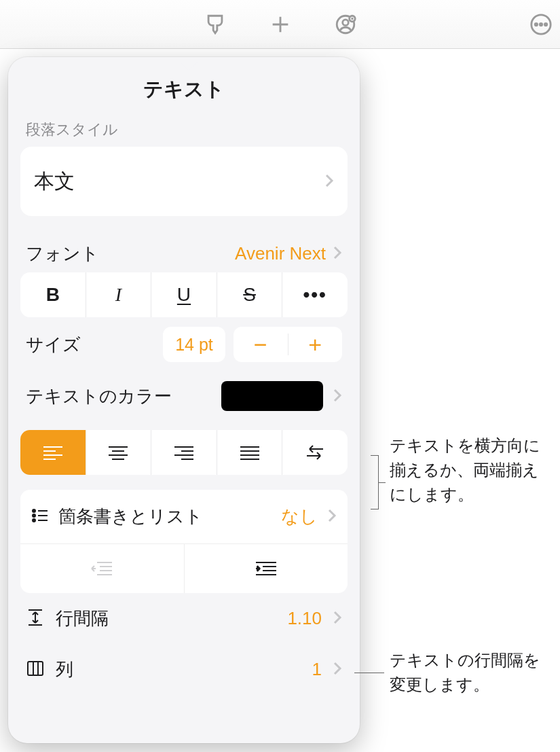 This screenshot has width=560, height=752. I want to click on spacing-callout: テキストの行間隔を変更します。, so click(471, 673).